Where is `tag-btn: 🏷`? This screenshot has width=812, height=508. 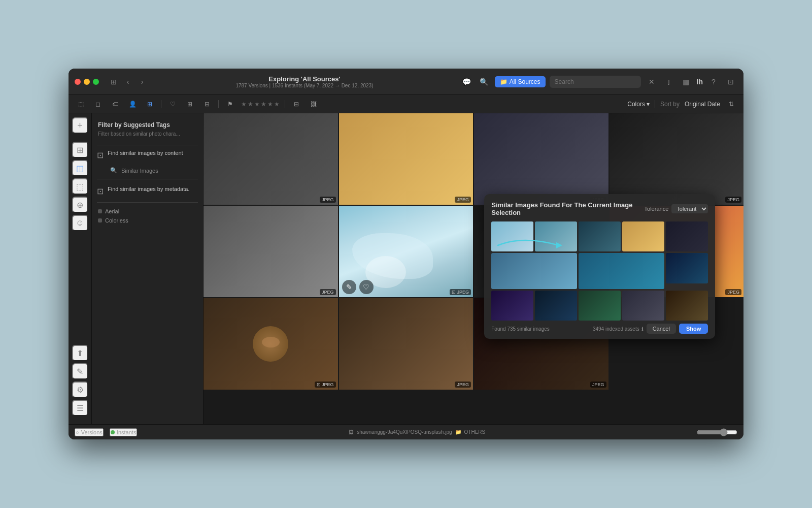
tag-btn: 🏷 is located at coordinates (115, 104).